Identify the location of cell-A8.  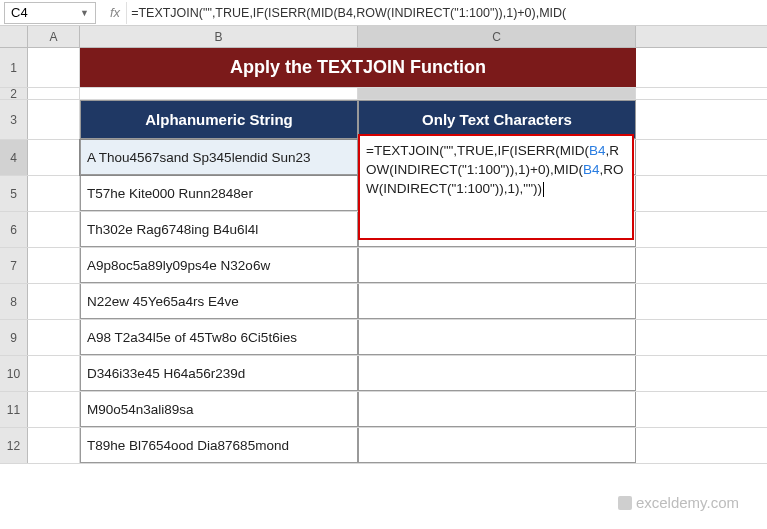
(54, 302).